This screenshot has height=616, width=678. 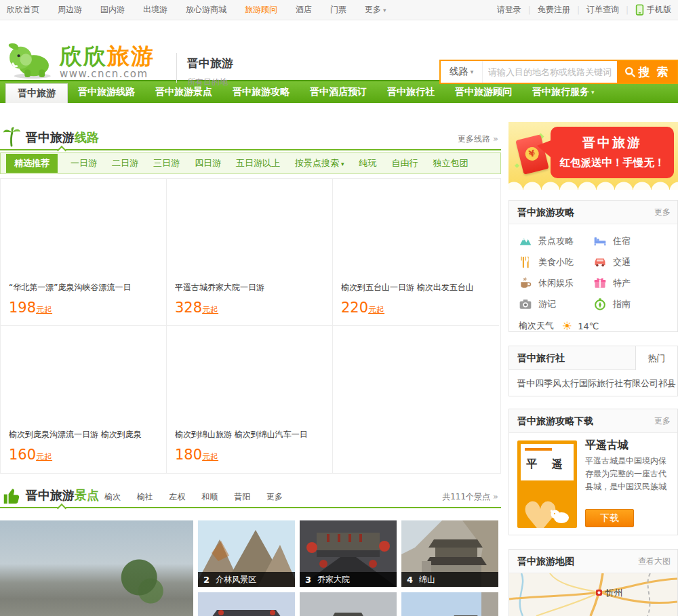 What do you see at coordinates (83, 287) in the screenshot?
I see `route-title: “华北第一漂”庞泉沟峡谷漂流一日` at bounding box center [83, 287].